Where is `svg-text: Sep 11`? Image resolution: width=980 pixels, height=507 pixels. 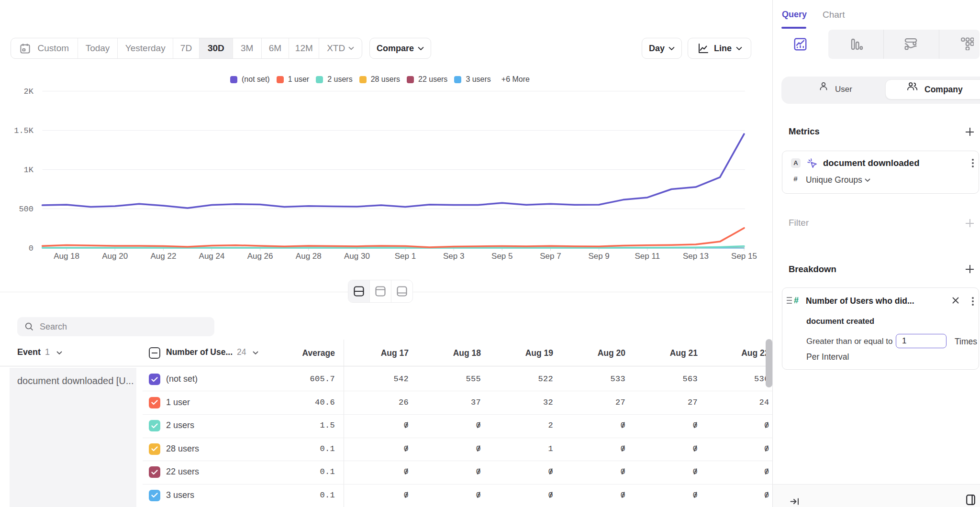
svg-text: Sep 11 is located at coordinates (647, 256).